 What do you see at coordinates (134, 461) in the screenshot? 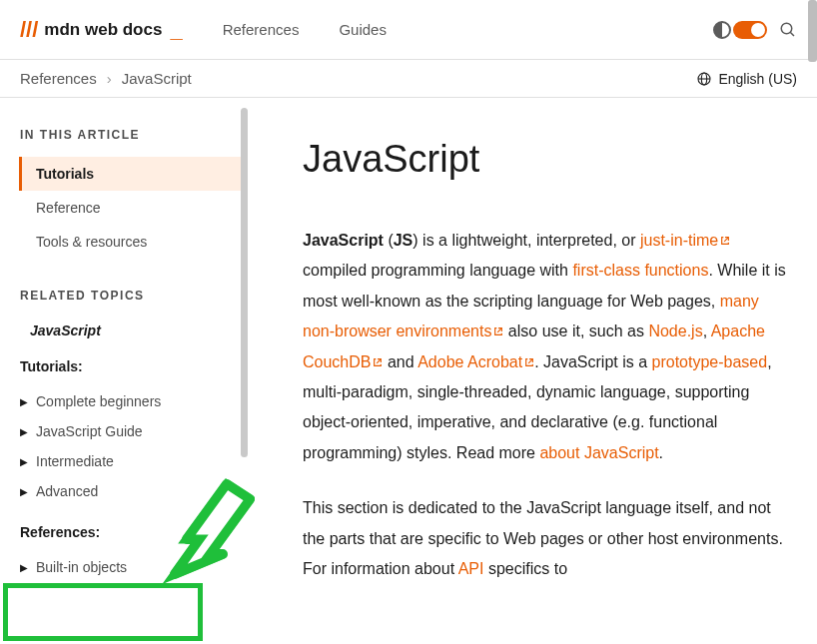
I see `tree-intermediate: ▶Intermediate` at bounding box center [134, 461].